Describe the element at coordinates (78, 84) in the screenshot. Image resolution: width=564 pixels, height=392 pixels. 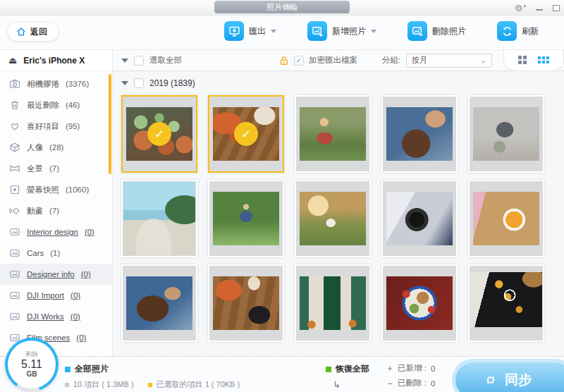
I see `sidebar-item-count: (3376)` at that location.